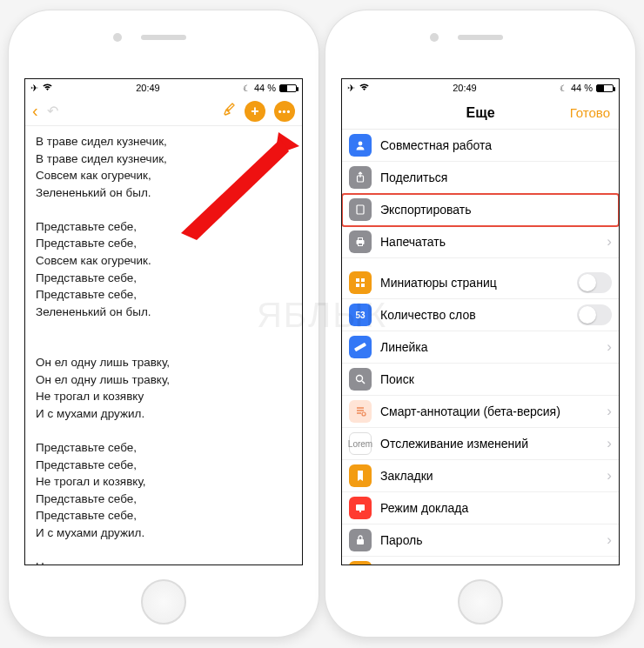  Describe the element at coordinates (360, 283) in the screenshot. I see `thumbnails-icon` at that location.